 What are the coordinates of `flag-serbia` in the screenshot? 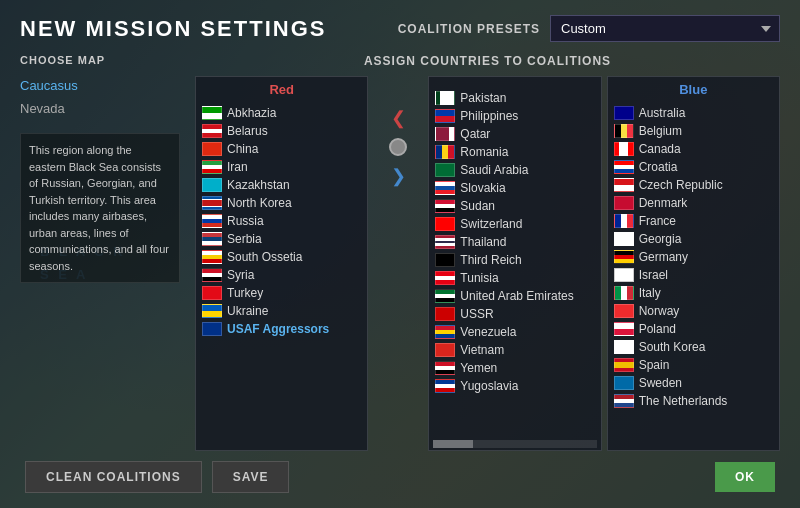 It's located at (212, 239).